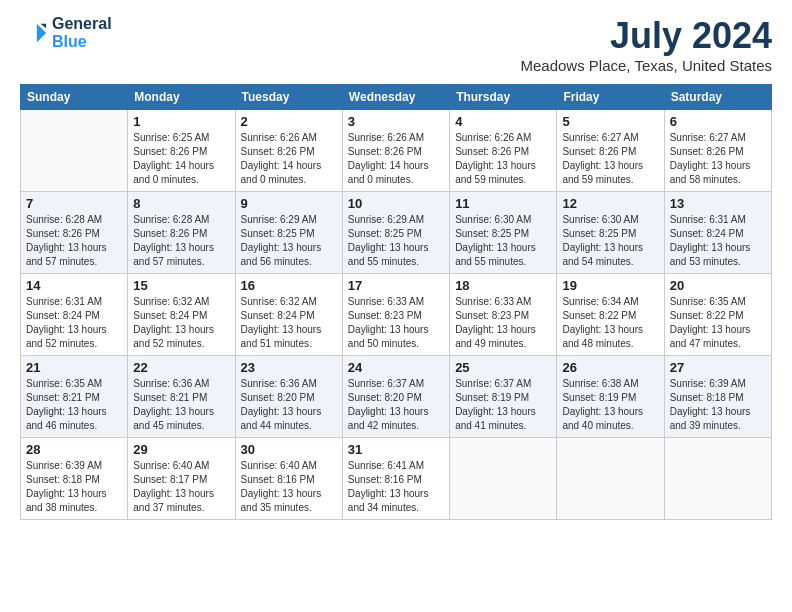 The width and height of the screenshot is (792, 612). I want to click on calendar-cell: 14Sunrise: 6:31 AMSunset: 8:24 PMDayligh…, so click(74, 315).